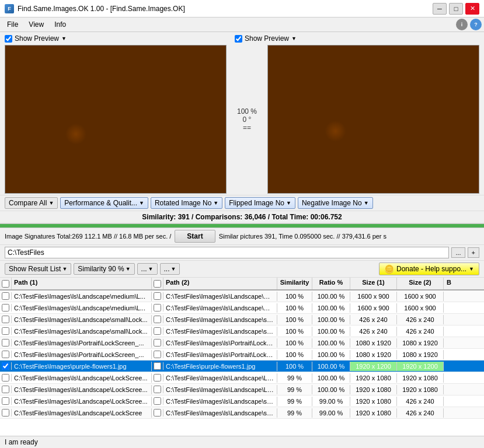 Image resolution: width=484 pixels, height=448 pixels. Describe the element at coordinates (440, 9) in the screenshot. I see `minimize-button: ─` at that location.